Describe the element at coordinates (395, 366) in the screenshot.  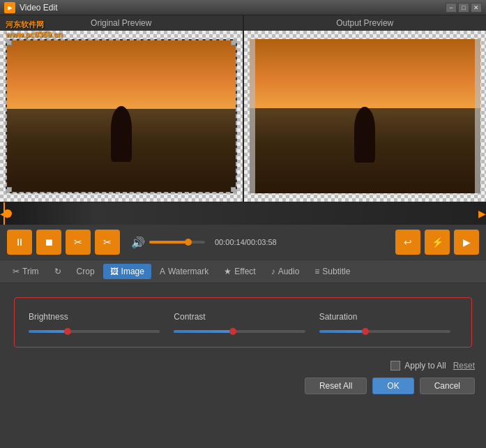
I see `apply-to-all-checkbox` at that location.